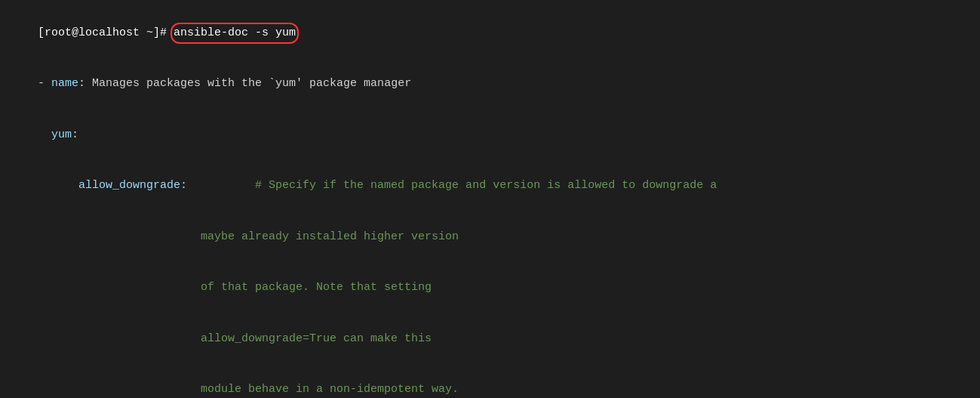 The height and width of the screenshot is (398, 980). What do you see at coordinates (106, 33) in the screenshot?
I see `prompt: [root@localhost ~]#` at bounding box center [106, 33].